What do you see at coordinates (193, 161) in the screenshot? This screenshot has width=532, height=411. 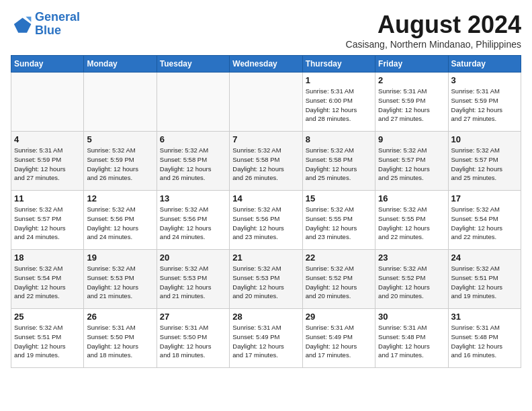 I see `day-cell: 6Sunrise: 5:32 AM Sunset: 5:58 PM Daylig…` at bounding box center [193, 161].